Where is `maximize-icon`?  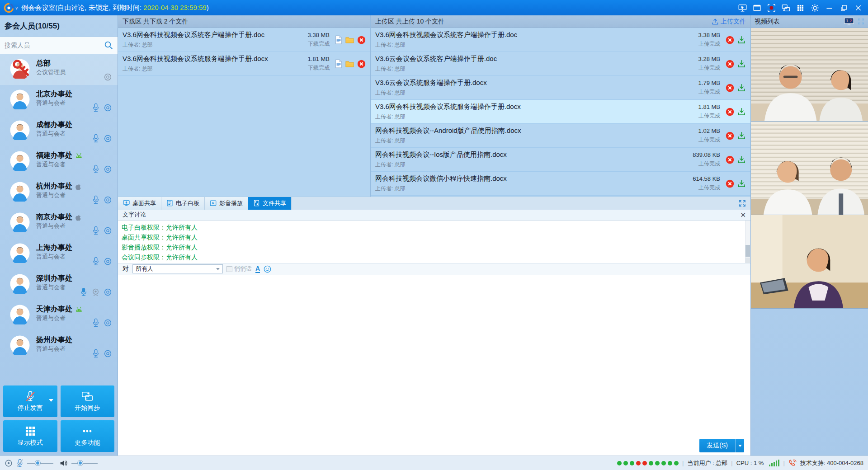
maximize-icon is located at coordinates (844, 8).